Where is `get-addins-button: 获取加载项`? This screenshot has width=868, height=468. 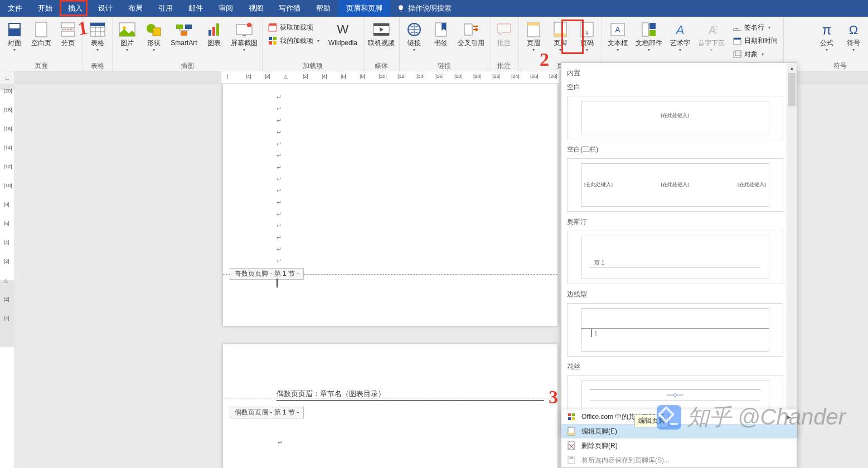
get-addins-button: 获取加载项 is located at coordinates (294, 27).